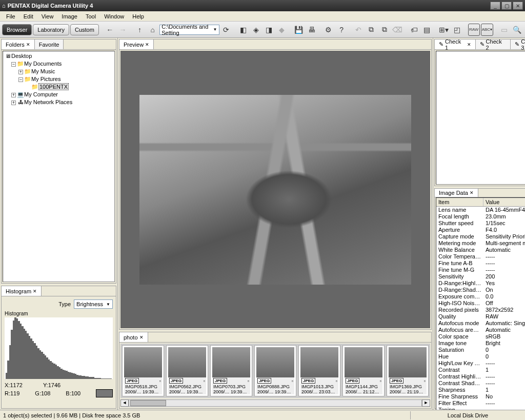 The height and width of the screenshot is (420, 525). I want to click on imgdata-row: Color spacesRGB, so click(481, 336).